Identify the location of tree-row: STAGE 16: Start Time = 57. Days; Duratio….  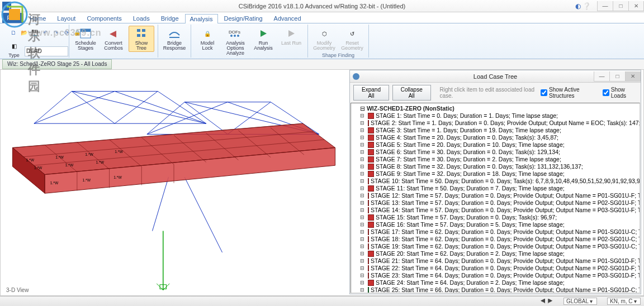
(495, 224).